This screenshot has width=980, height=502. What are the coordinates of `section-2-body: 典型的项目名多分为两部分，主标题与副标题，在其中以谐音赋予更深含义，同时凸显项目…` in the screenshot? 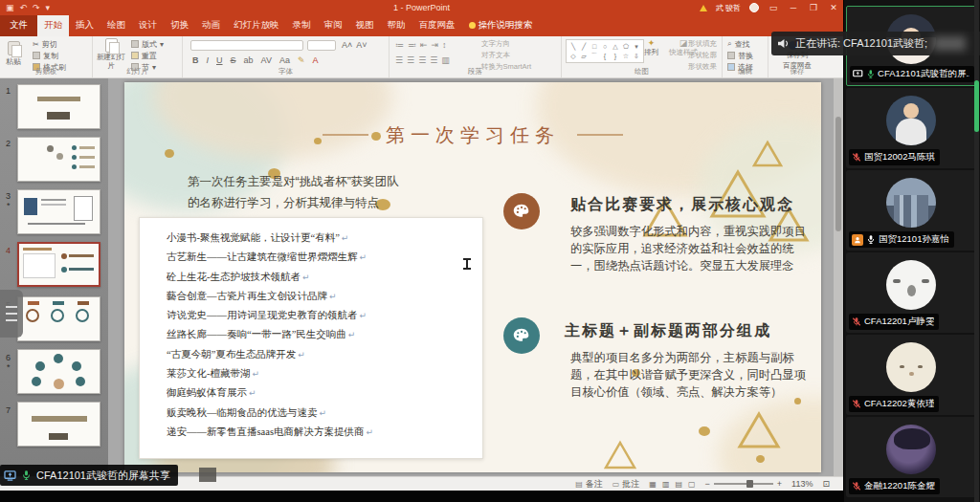 It's located at (693, 375).